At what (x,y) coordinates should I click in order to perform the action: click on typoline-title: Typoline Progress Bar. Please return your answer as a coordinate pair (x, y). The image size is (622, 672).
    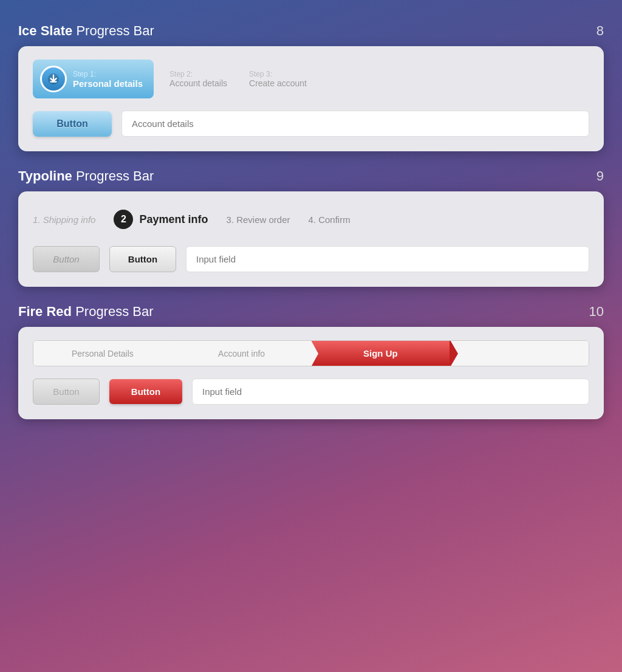
    Looking at the image, I should click on (86, 176).